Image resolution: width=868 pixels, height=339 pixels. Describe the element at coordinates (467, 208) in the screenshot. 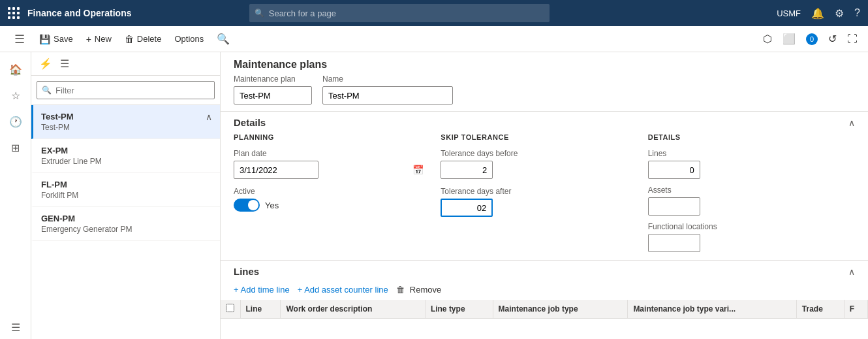

I see `tolerance-after-input` at that location.